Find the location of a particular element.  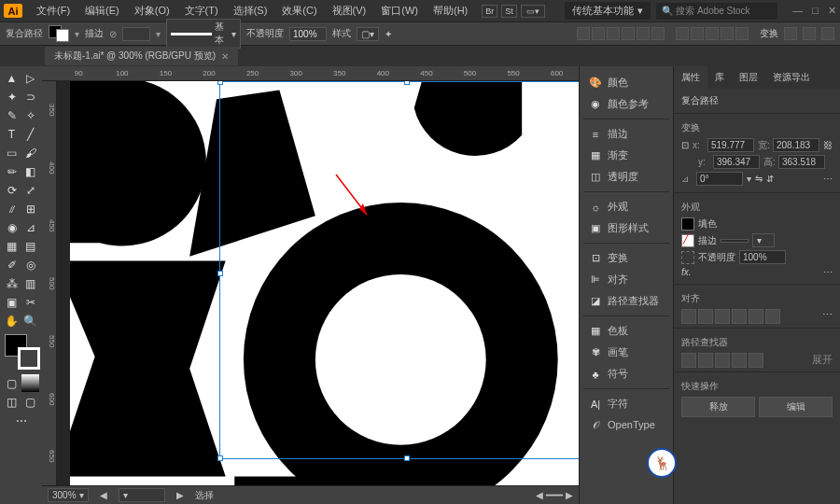

stroke-weight-input2 is located at coordinates (735, 241).